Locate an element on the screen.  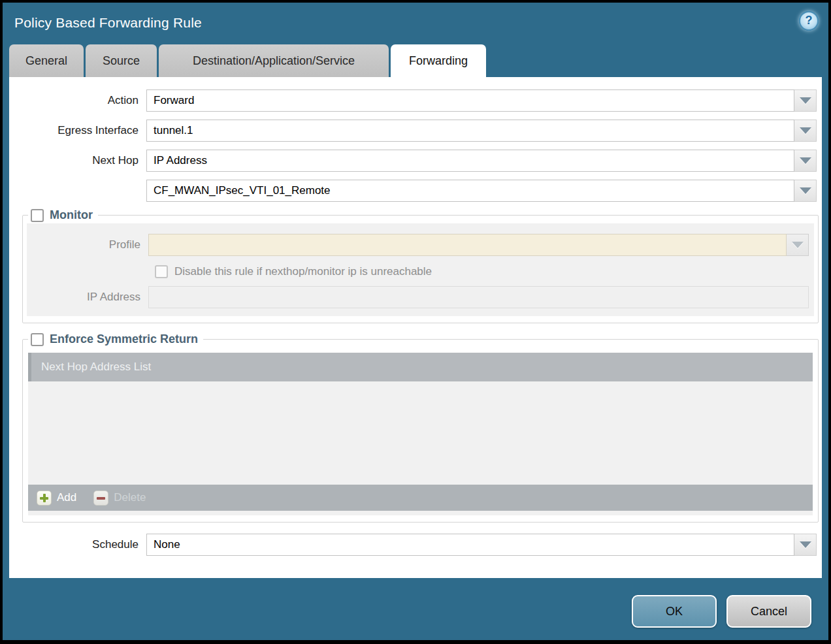
monitor-checkbox is located at coordinates (37, 216).